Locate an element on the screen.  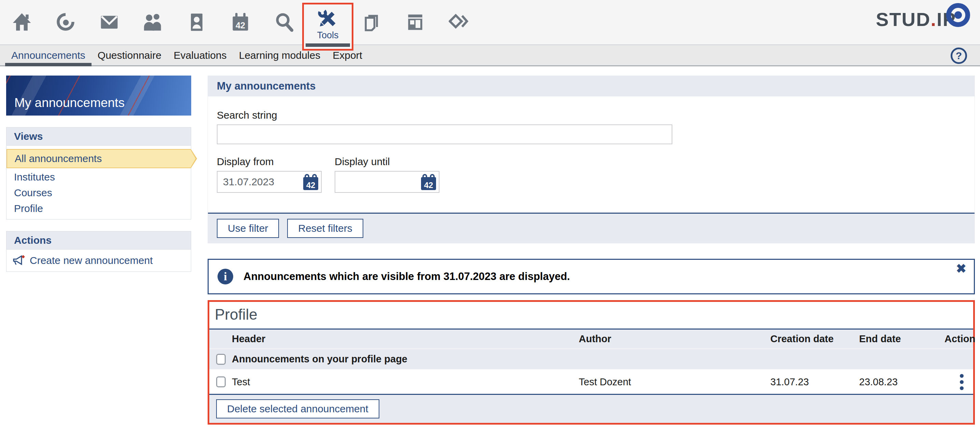
sidebar-item-all-announcements: All announcements is located at coordinates (99, 158).